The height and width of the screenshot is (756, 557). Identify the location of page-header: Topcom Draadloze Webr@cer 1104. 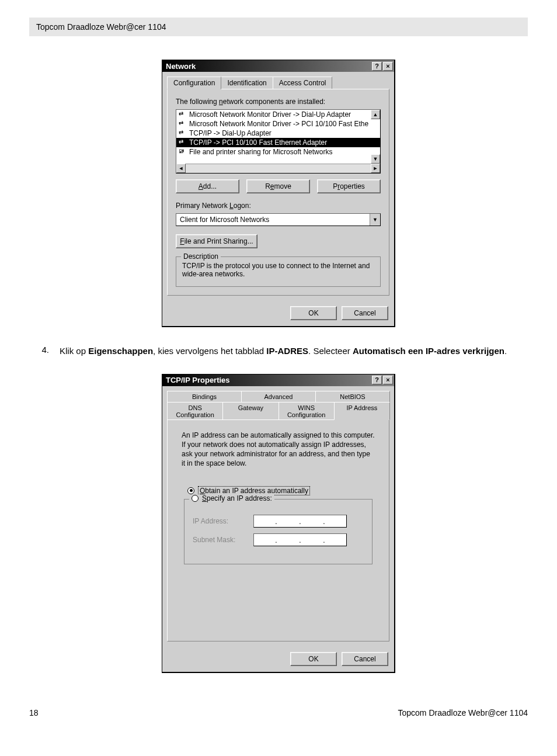
(278, 27).